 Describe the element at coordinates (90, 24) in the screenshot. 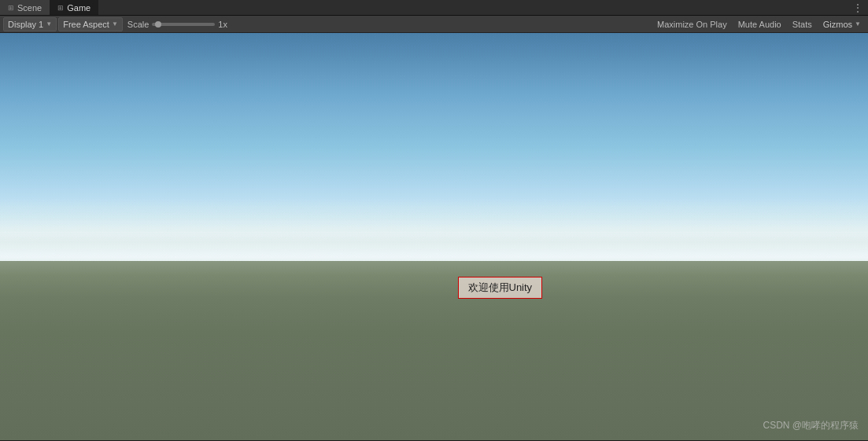

I see `aspect-dropdown: Free Aspect ▼` at that location.